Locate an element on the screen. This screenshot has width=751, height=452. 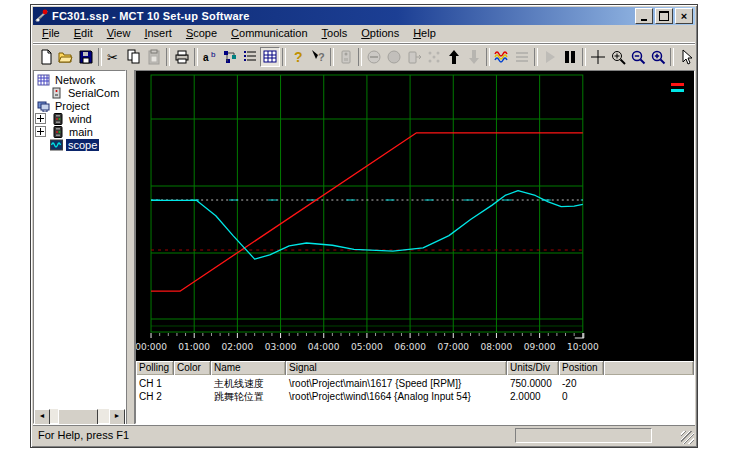
tree-item-label: main is located at coordinates (81, 132).